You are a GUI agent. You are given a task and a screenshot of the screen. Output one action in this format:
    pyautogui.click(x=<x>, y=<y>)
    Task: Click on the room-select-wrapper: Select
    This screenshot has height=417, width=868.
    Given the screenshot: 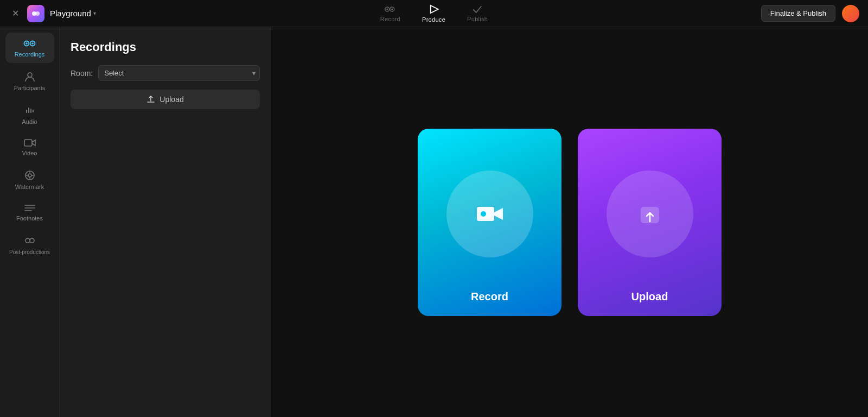 What is the action you would take?
    pyautogui.click(x=179, y=73)
    